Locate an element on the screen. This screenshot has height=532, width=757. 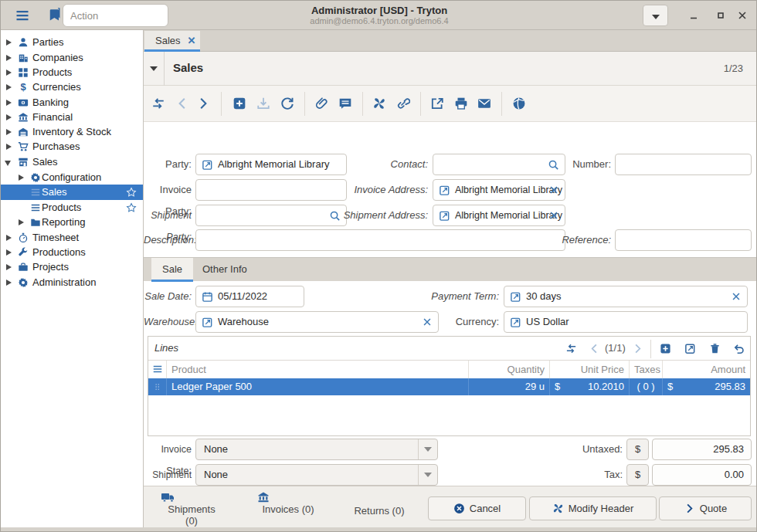
quote-button: Quote is located at coordinates (705, 508).